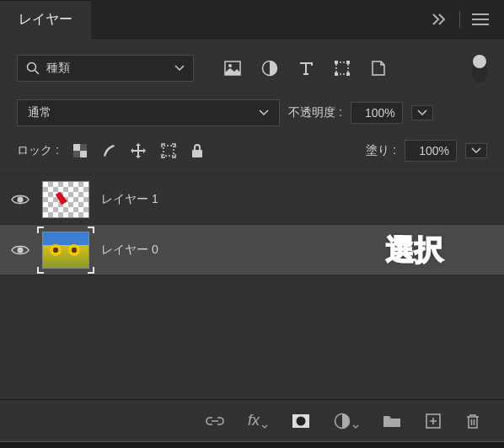  What do you see at coordinates (40, 113) in the screenshot?
I see `blend-mode-label: 通常` at bounding box center [40, 113].